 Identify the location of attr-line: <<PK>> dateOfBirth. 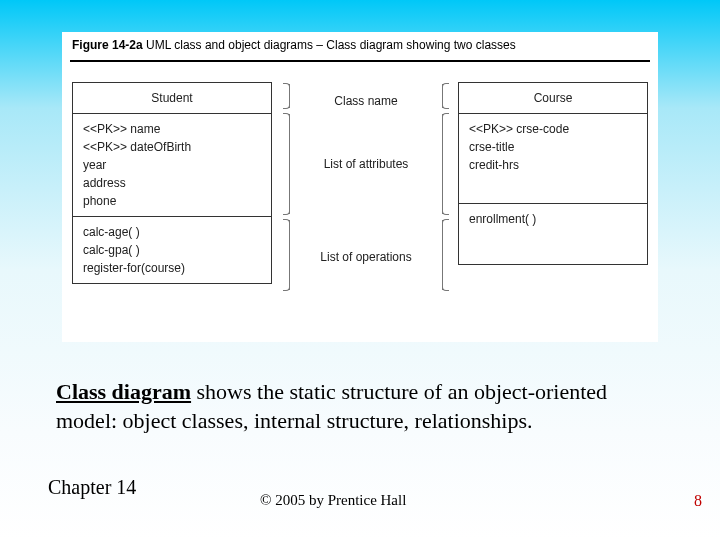
(172, 147).